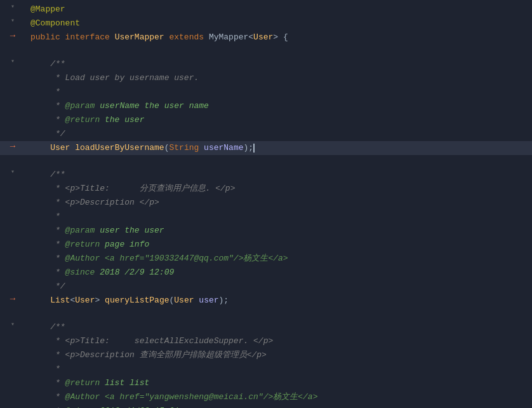  Describe the element at coordinates (266, 245) in the screenshot. I see `code-line: * @return page info` at that location.